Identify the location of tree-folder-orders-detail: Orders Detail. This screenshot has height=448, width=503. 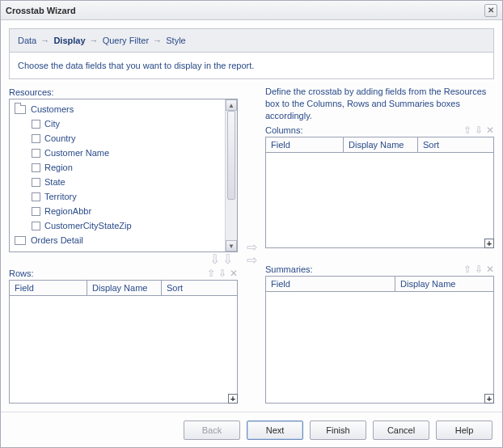
(125, 240).